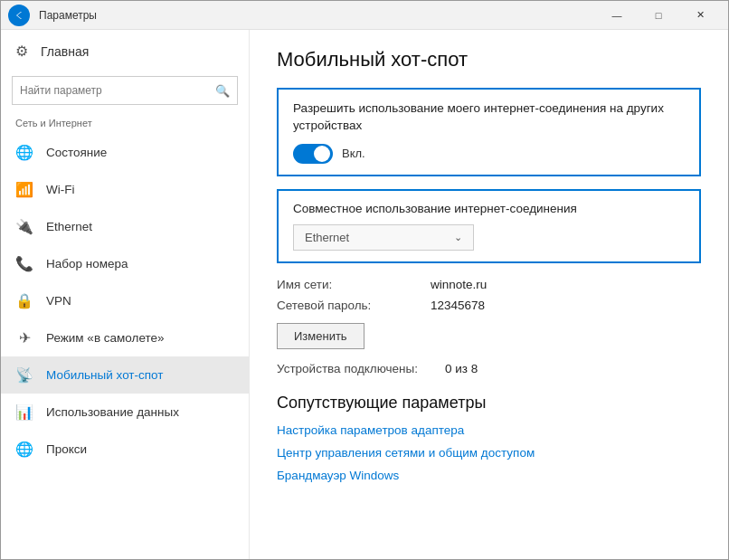 Image resolution: width=729 pixels, height=560 pixels. Describe the element at coordinates (76, 152) in the screenshot. I see `sidebar-item-label: Состояние` at that location.